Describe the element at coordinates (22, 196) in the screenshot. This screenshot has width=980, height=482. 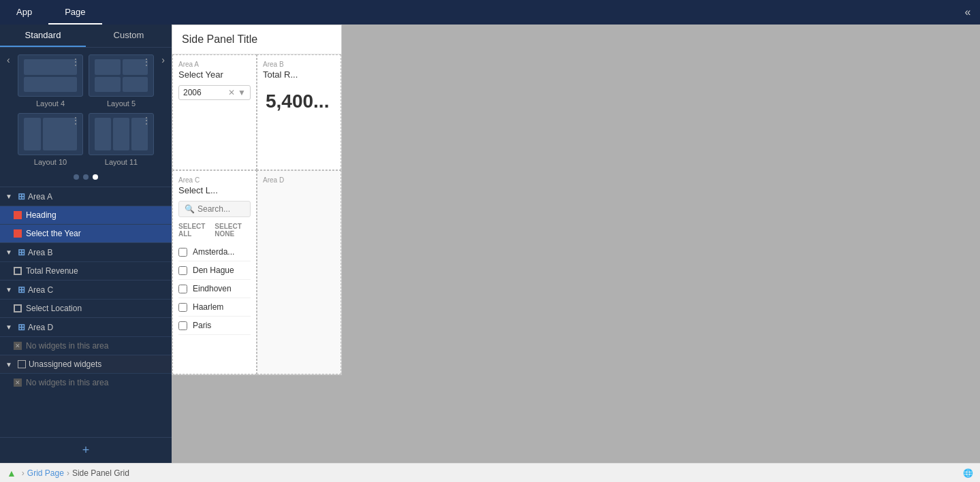
I see `area-a-plus: ⊞` at that location.